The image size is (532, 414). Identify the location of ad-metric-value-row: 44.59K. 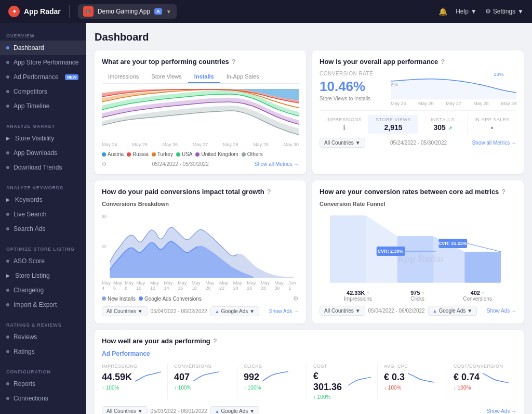
(131, 377).